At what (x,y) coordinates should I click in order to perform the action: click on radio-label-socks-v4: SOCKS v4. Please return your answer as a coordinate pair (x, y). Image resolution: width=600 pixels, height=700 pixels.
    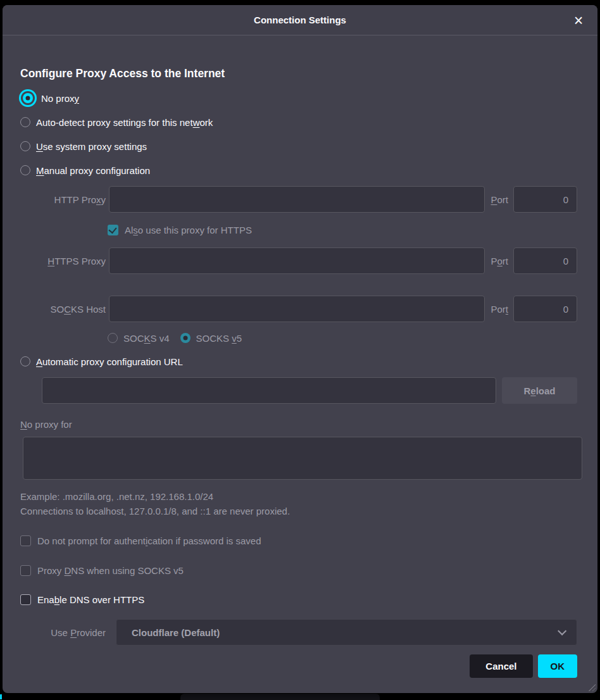
    Looking at the image, I should click on (147, 338).